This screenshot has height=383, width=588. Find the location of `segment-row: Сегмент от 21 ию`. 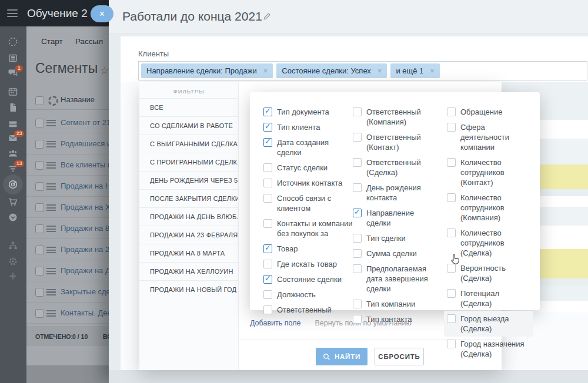

segment-row: Сегмент от 21 ию is located at coordinates (68, 123).